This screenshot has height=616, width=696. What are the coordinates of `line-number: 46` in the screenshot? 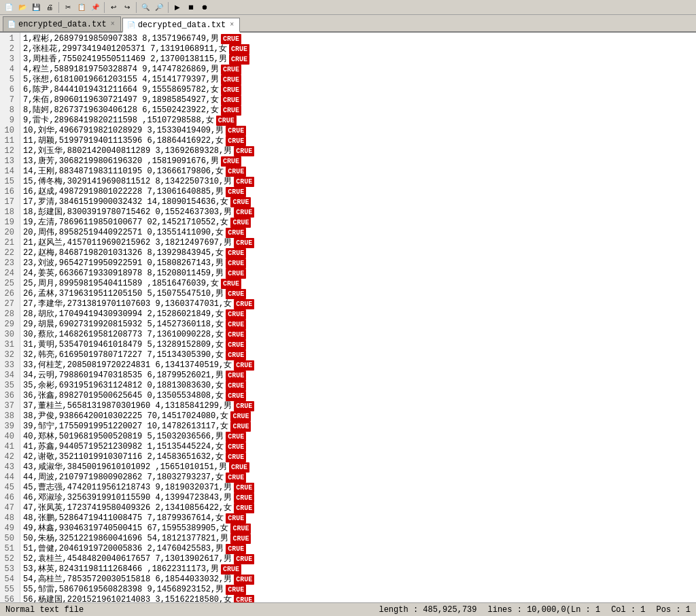 It's located at (10, 498).